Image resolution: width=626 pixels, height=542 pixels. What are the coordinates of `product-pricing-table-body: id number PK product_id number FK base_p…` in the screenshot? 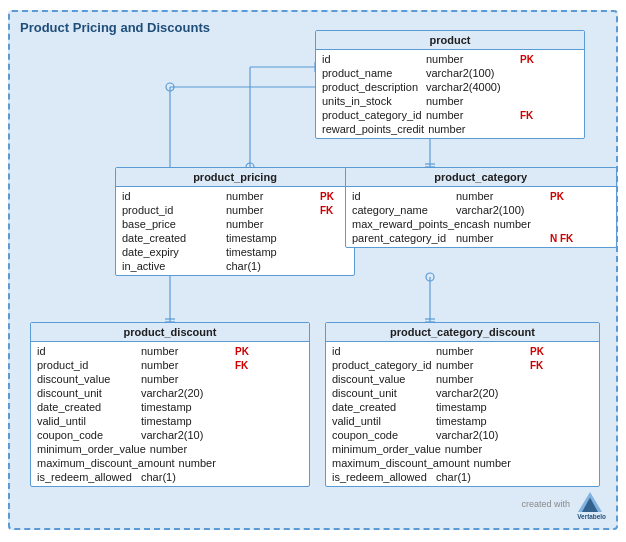 It's located at (235, 231).